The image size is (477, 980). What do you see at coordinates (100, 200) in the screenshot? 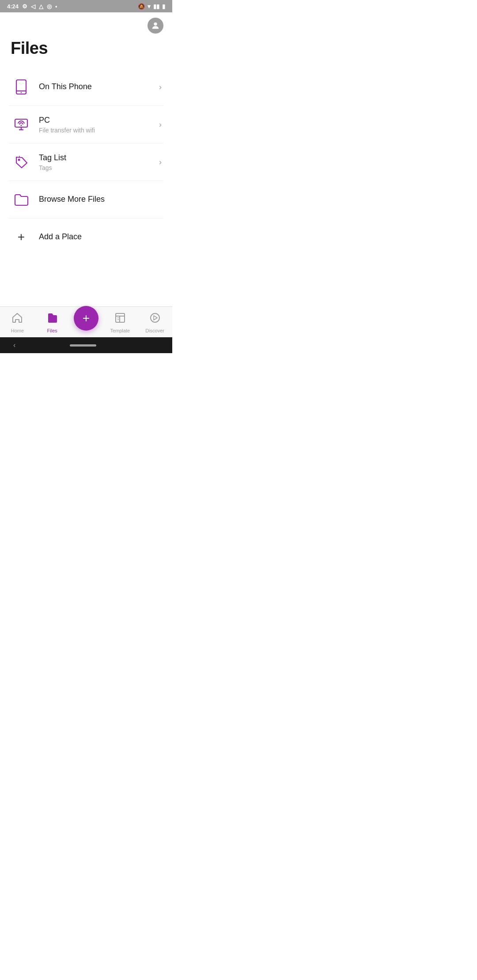
I see `browse-more-files-title: Browse More Files` at bounding box center [100, 200].